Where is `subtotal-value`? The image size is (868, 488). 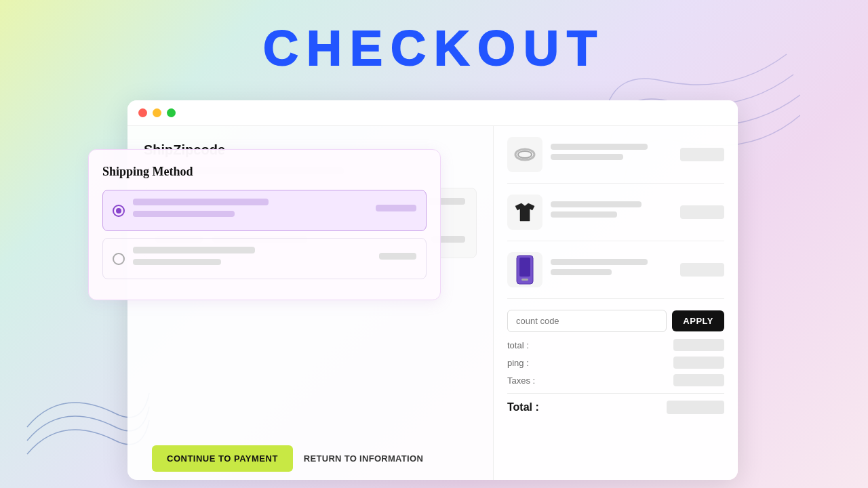 subtotal-value is located at coordinates (698, 345).